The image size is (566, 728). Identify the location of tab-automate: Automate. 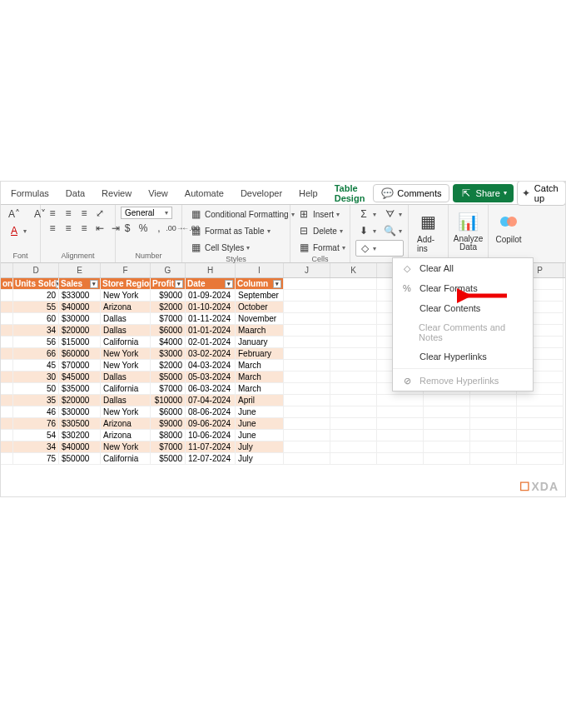
(205, 193).